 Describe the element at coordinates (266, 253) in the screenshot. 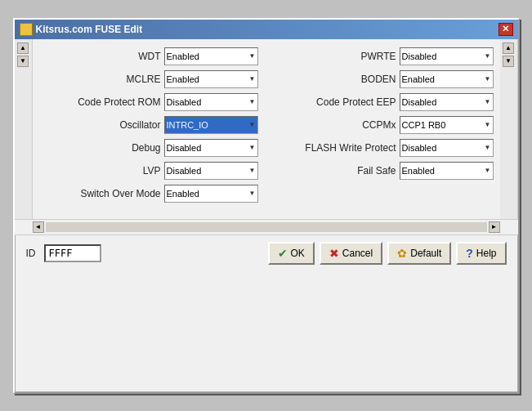

I see `bottom-bar: ID ✔ OK ✖ Cancel ✿ Default ? Help` at that location.